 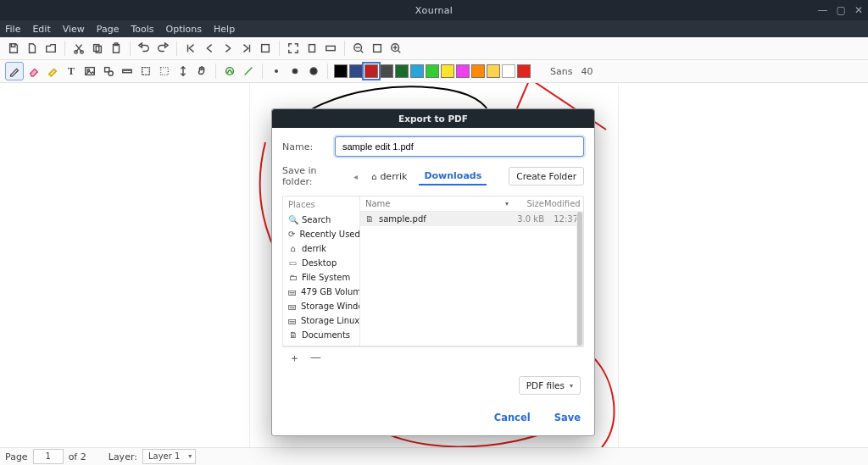 I want to click on zoom-fit-icon, so click(x=265, y=48).